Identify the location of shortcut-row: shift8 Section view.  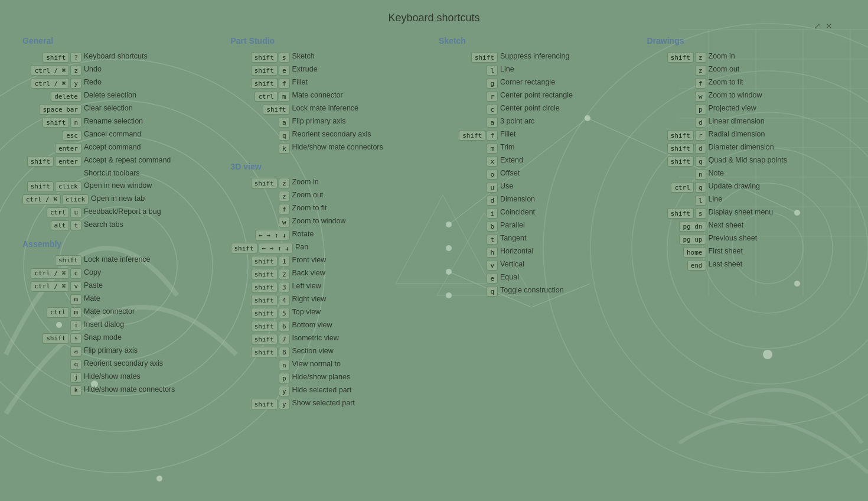
(331, 352).